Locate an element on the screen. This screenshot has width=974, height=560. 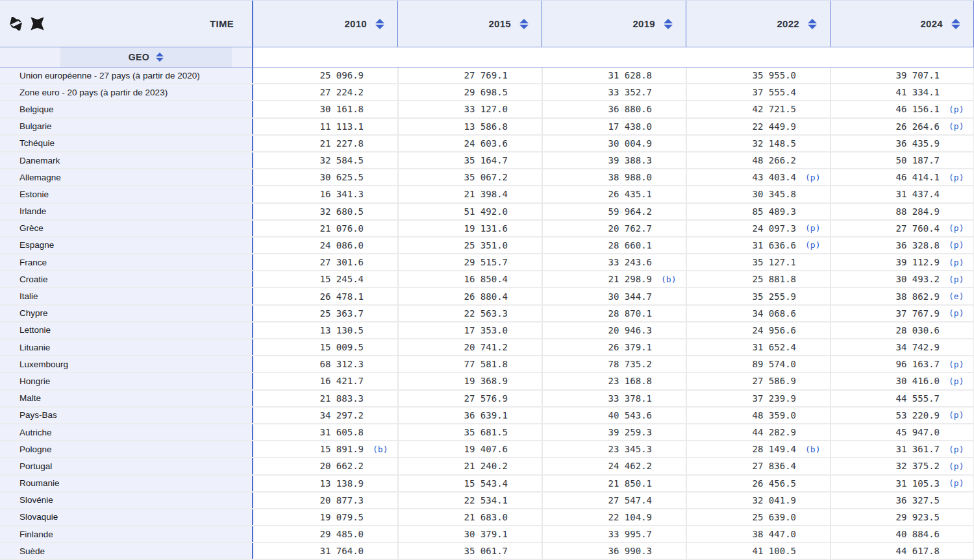
transpose-icon is located at coordinates (16, 24).